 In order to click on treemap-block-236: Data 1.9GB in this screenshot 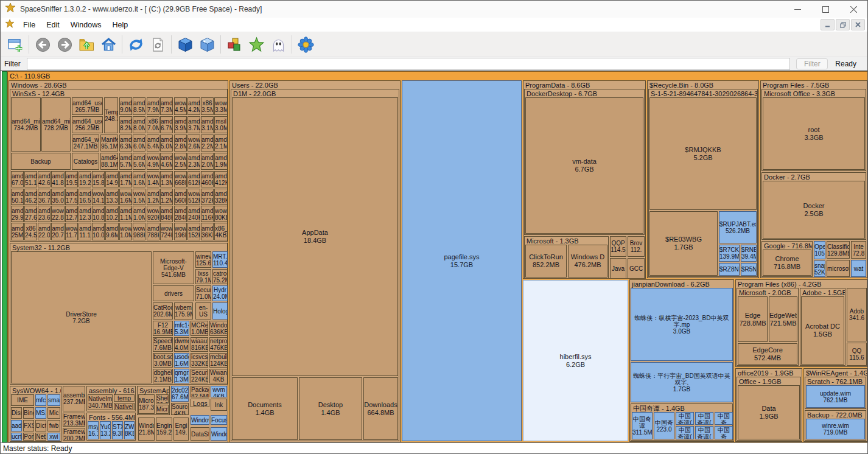, I will do `click(769, 413)`.